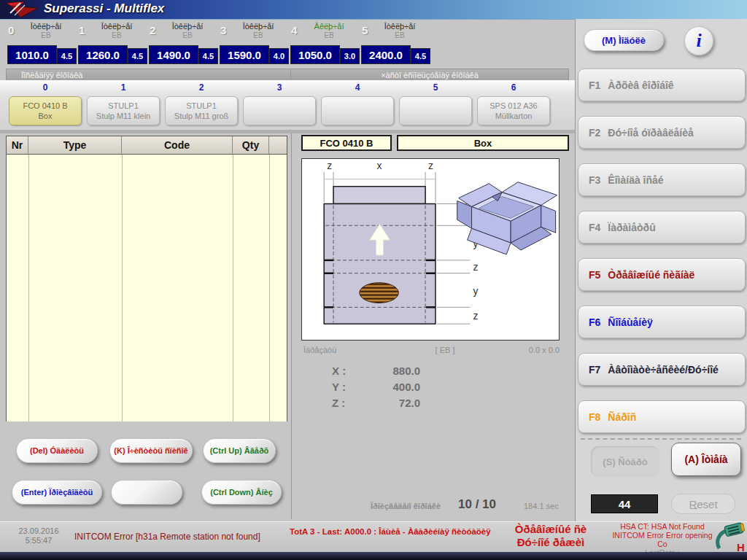 Image resolution: width=747 pixels, height=560 pixels. What do you see at coordinates (241, 492) in the screenshot?
I see `move-down-button: (Ctrl Down) Âíèç` at bounding box center [241, 492].